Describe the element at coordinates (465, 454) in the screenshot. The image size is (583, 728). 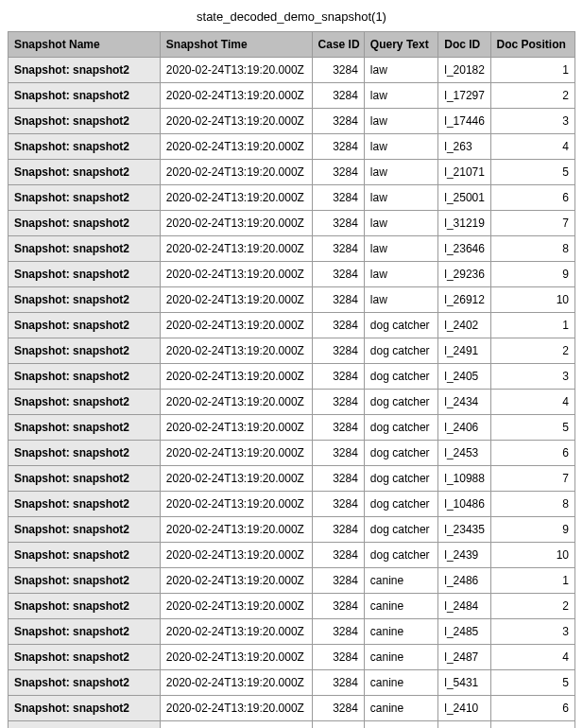
I see `cell-doc-id: l_2453` at that location.